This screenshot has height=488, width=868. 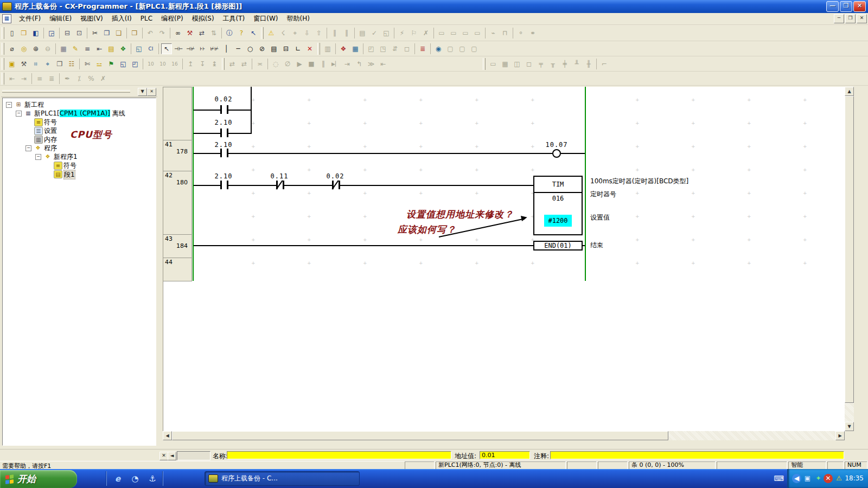 What do you see at coordinates (151, 64) in the screenshot?
I see `decimal10a-icon: 10` at bounding box center [151, 64].